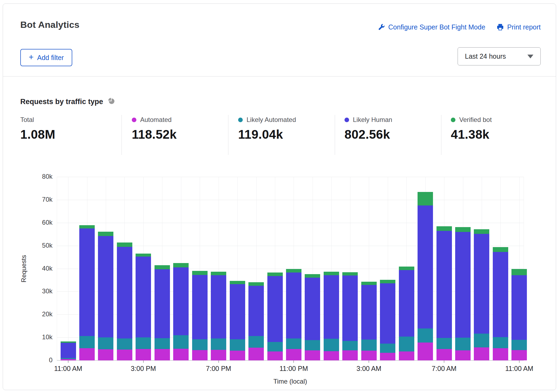 Image resolution: width=558 pixels, height=392 pixels. Describe the element at coordinates (154, 129) in the screenshot. I see `stat-automated: Automated 118.52k` at that location.